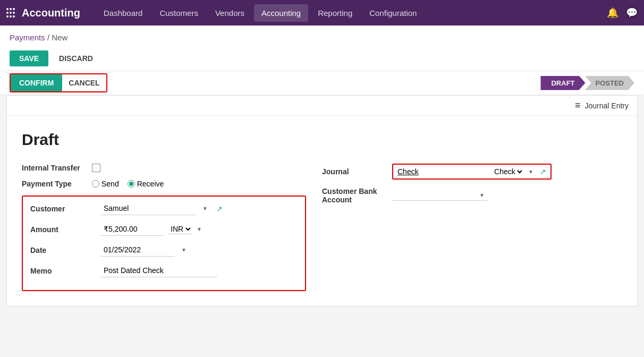 Image resolution: width=644 pixels, height=357 pixels. Describe the element at coordinates (148, 208) in the screenshot. I see `customer-input` at that location.